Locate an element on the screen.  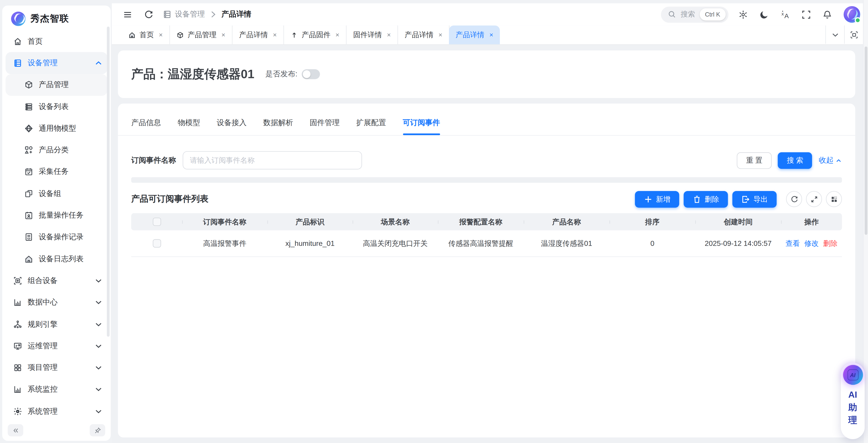
workspace-tab-home: 首页 × is located at coordinates (146, 35).